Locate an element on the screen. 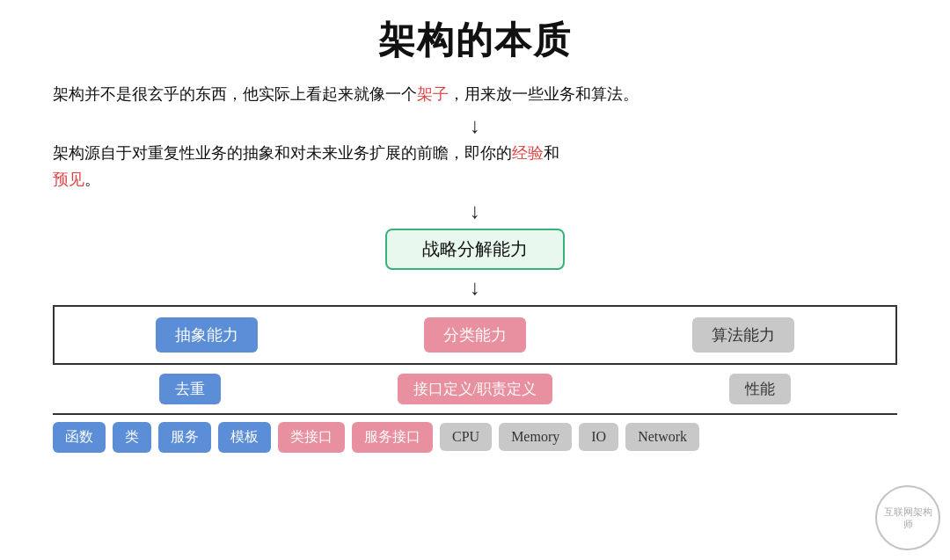  watermark-circle: 互联网架构师 is located at coordinates (908, 518).